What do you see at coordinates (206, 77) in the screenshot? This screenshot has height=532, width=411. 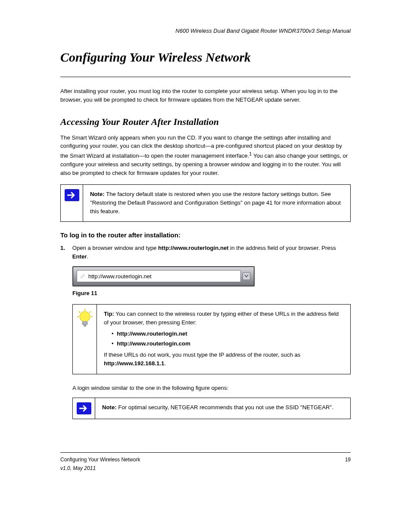 I see `divider-top` at bounding box center [206, 77].